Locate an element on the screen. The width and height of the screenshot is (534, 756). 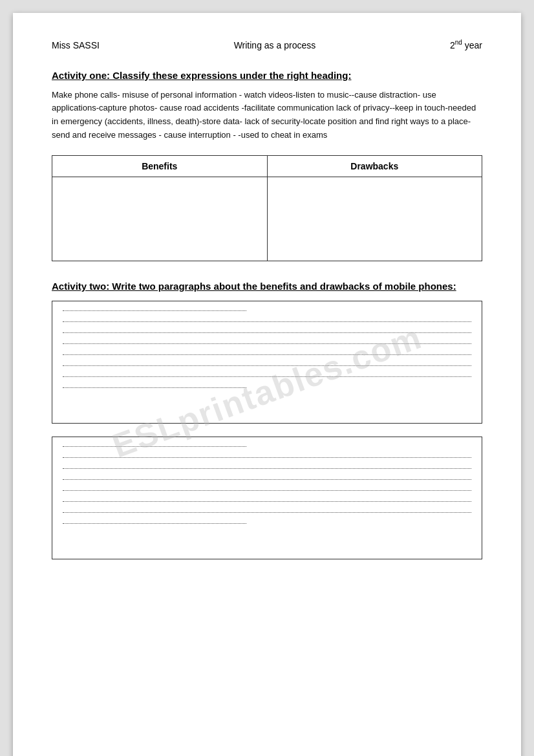
activity-one-heading: Activity one: Classify these expressions… is located at coordinates (267, 75).